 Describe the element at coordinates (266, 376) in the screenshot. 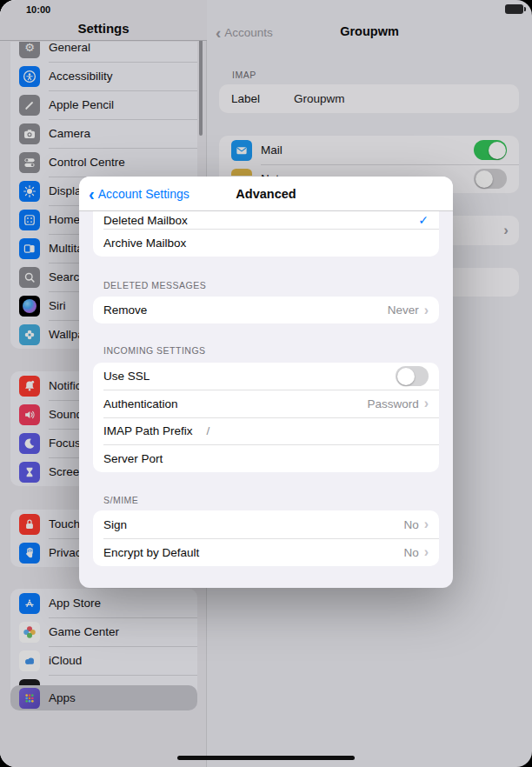

I see `use-ssl-row: Use SSL` at that location.